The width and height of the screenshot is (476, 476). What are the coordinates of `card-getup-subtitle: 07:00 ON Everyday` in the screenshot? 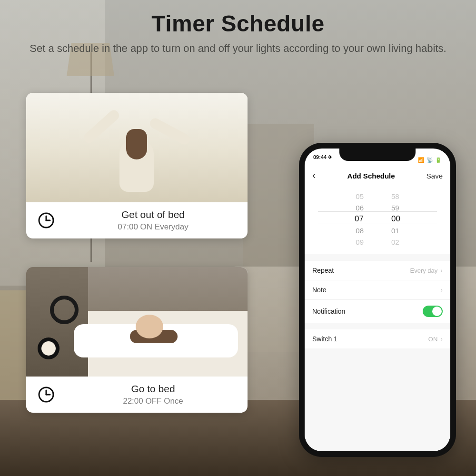 It's located at (153, 227).